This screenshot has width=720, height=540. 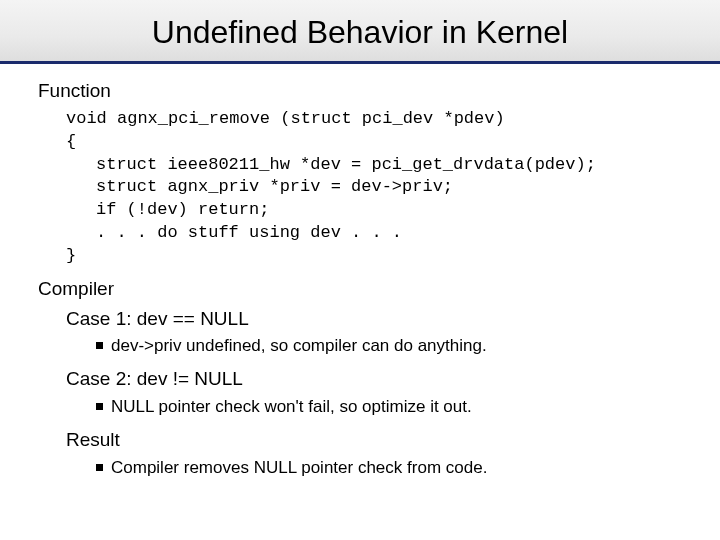 What do you see at coordinates (374, 142) in the screenshot?
I see `code-line: {` at bounding box center [374, 142].